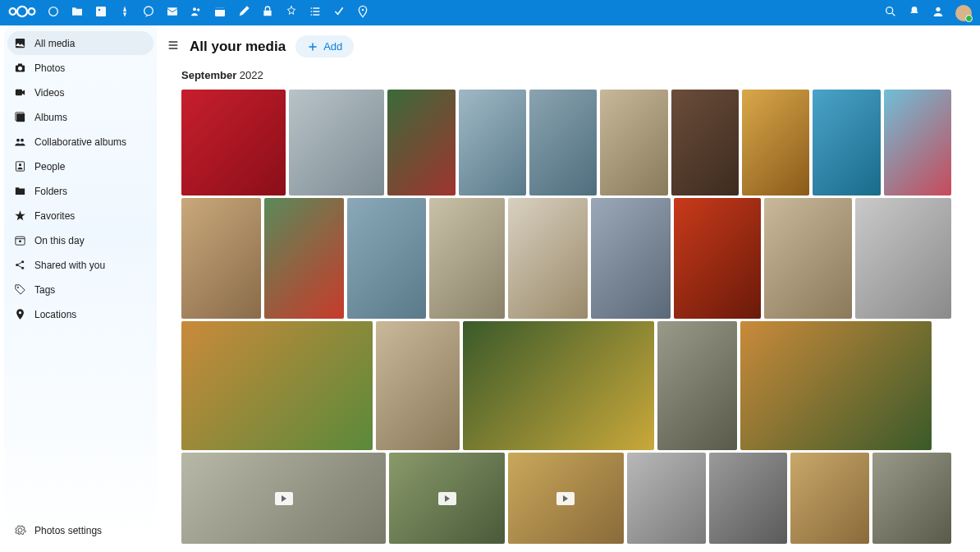 The width and height of the screenshot is (980, 552). I want to click on hamburger-icon, so click(173, 47).